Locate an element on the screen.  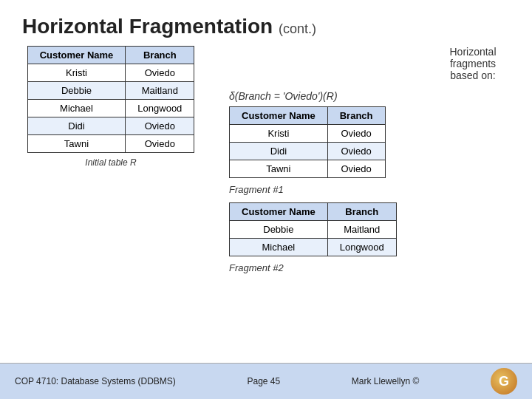
sigma-label: δ(Branch = 'Oviedo')(R) is located at coordinates (284, 96).